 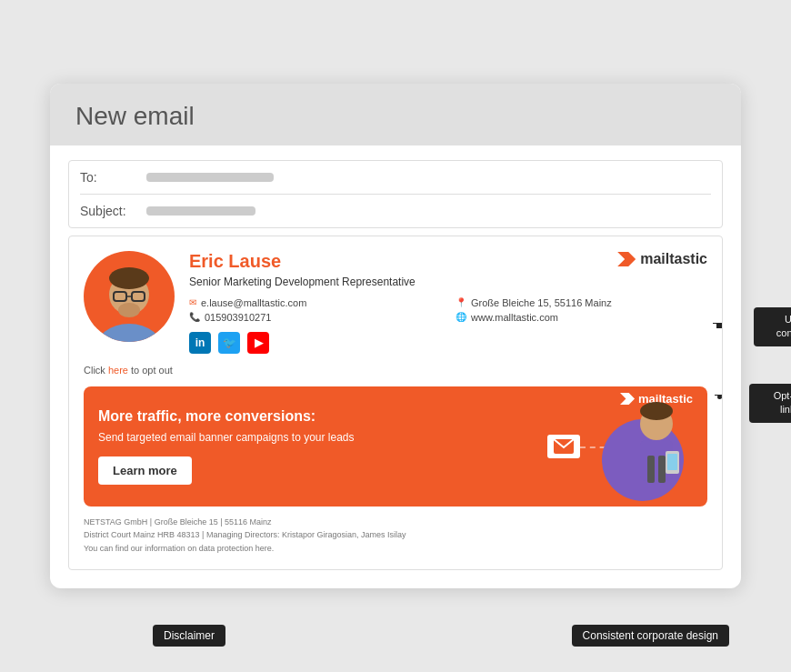 I want to click on email-icon: ✉, so click(x=193, y=302).